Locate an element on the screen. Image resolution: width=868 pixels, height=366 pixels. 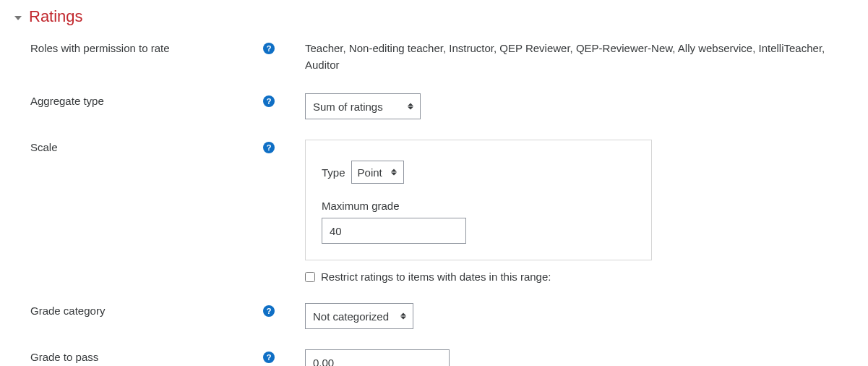
label-col-scale: Scale ? is located at coordinates (148, 146).